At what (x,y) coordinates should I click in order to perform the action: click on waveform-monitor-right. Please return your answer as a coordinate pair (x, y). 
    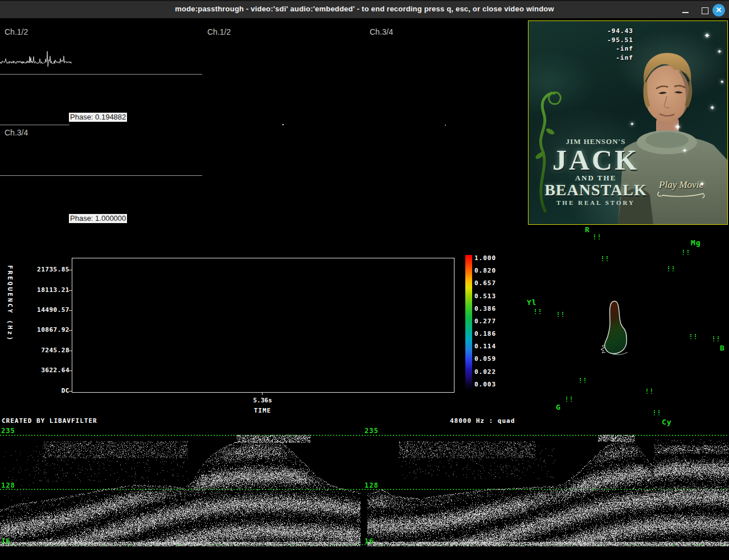
    Looking at the image, I should click on (548, 488).